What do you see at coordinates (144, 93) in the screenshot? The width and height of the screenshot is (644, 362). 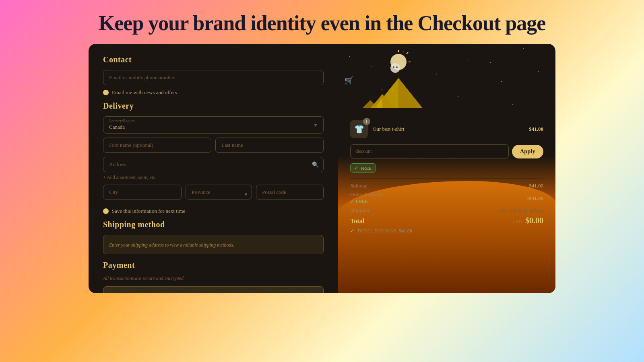 I see `email-news-label: Email me with news and offers` at bounding box center [144, 93].